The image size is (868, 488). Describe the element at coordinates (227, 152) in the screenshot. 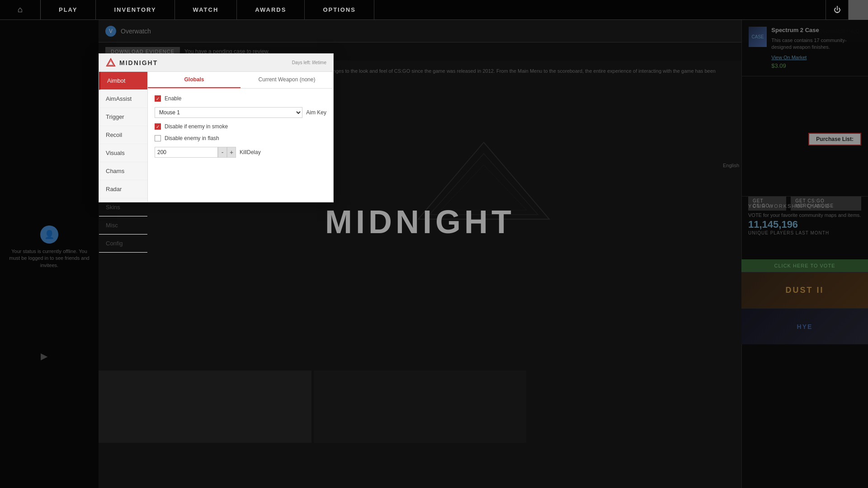

I see `kill-delay-stepper: - +` at that location.